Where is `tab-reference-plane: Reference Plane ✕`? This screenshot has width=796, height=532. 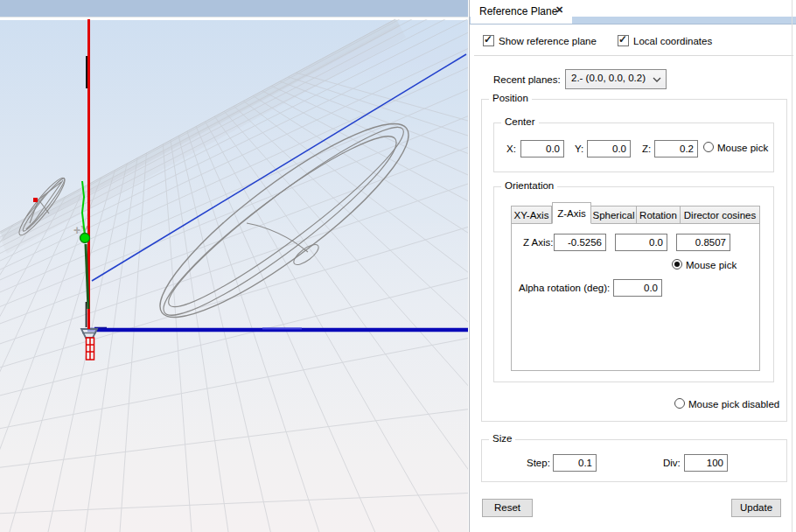 tab-reference-plane: Reference Plane ✕ is located at coordinates (521, 12).